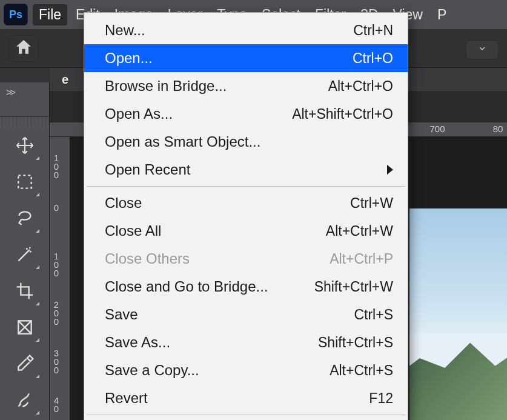 Image resolution: width=507 pixels, height=420 pixels. I want to click on brush-heal-tool-icon, so click(25, 401).